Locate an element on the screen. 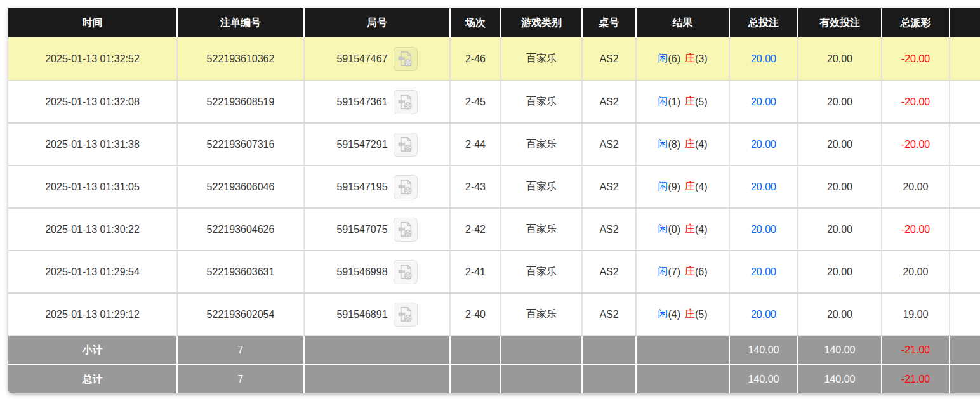  subtotal-total-bet: 140.00 is located at coordinates (763, 350).